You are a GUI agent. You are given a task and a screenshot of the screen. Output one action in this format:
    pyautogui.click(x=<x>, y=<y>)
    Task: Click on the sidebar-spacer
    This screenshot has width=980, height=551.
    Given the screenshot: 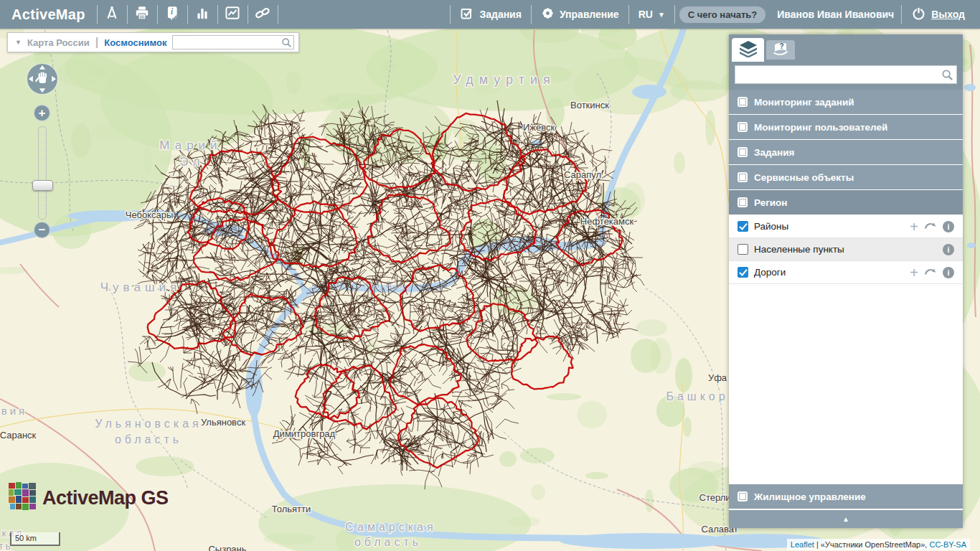 What is the action you would take?
    pyautogui.click(x=846, y=385)
    